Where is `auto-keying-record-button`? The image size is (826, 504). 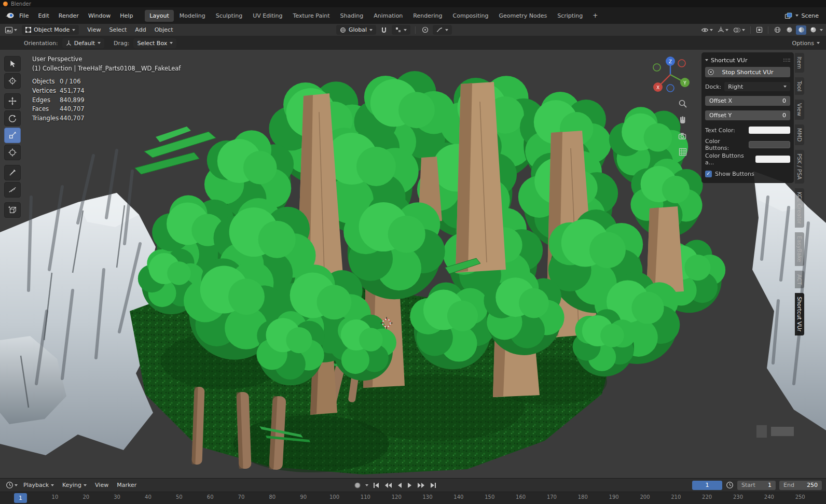 auto-keying-record-button is located at coordinates (357, 485).